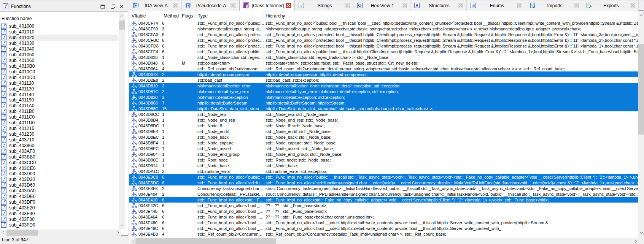 This screenshot has width=644, height=244. What do you see at coordinates (64, 6) in the screenshot?
I see `functions-panel-titlebar: f Functions` at bounding box center [64, 6].